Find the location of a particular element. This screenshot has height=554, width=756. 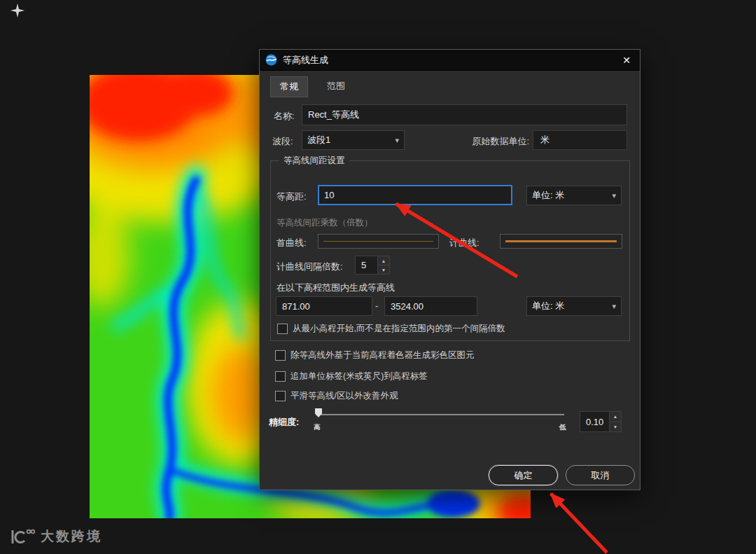

color-fill-checkbox-label: 除等高线外基于当前高程着色器生成彩色区图元 is located at coordinates (382, 356).